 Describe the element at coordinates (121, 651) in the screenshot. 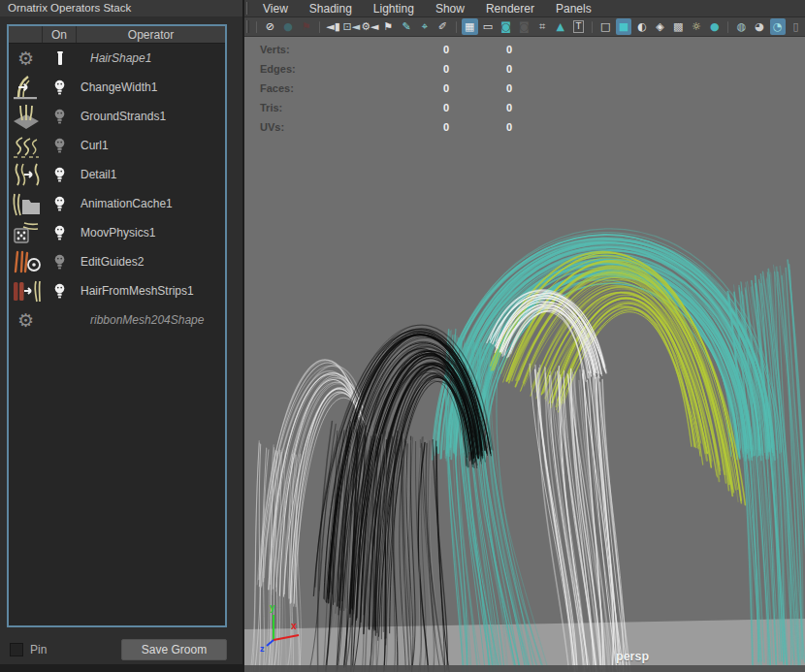

I see `panel-footer: Pin Save Groom` at that location.